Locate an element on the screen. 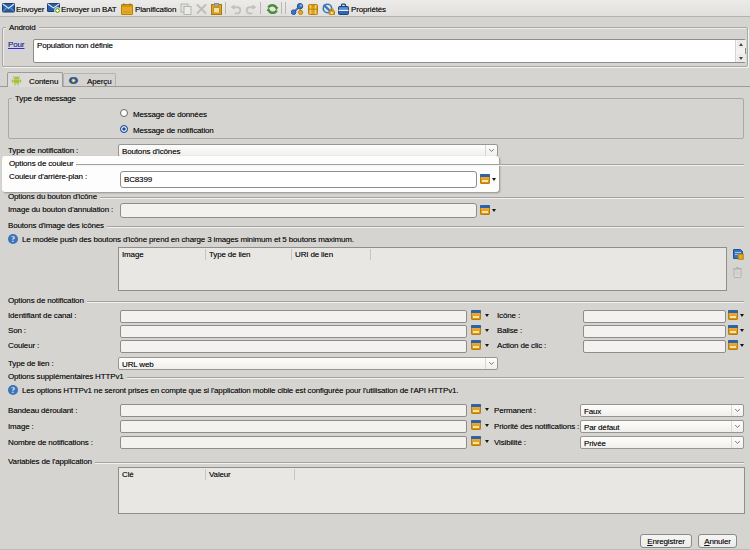 Image resolution: width=750 pixels, height=550 pixels. background-color-input: BC8399 is located at coordinates (298, 180).